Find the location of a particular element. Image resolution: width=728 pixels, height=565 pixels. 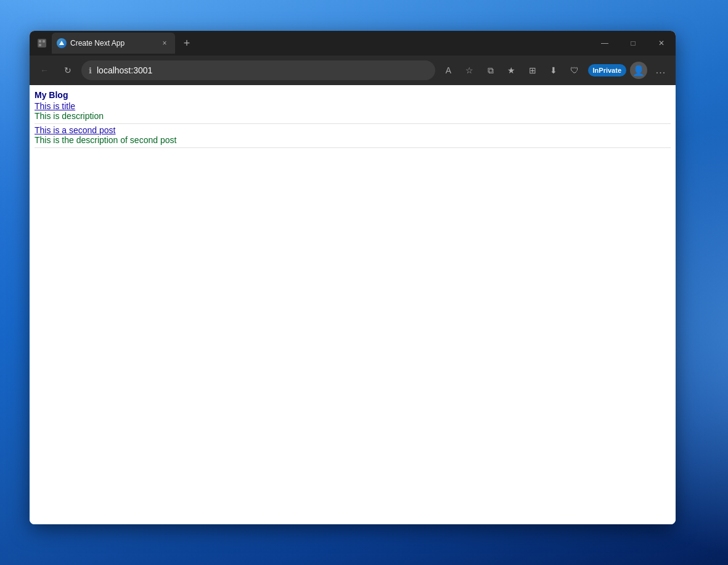

tab-area: Create Next App × + is located at coordinates (310, 43).